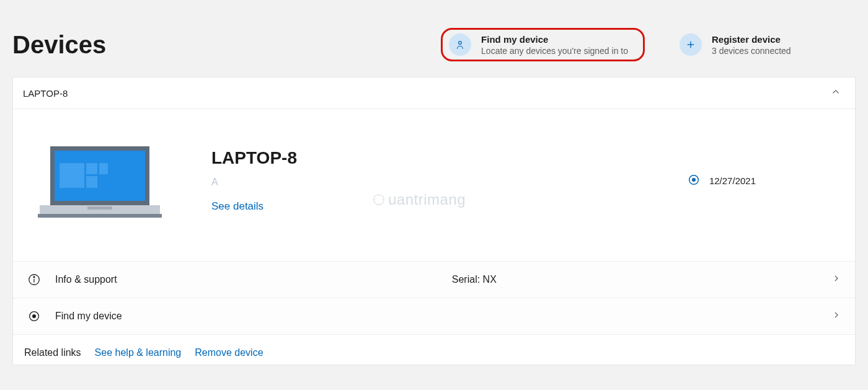 The width and height of the screenshot is (868, 390). Describe the element at coordinates (554, 40) in the screenshot. I see `find-my-device-title: Find my device` at that location.